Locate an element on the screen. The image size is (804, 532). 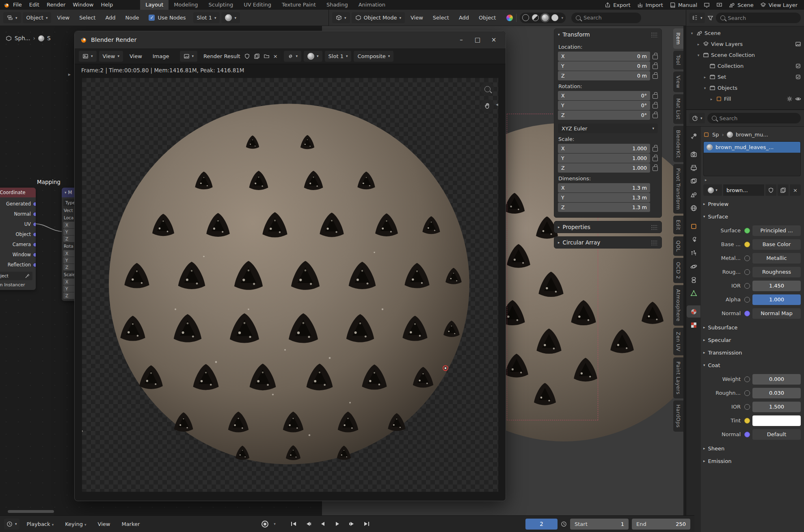
outliner-row-fill: ▸ Fill is located at coordinates (745, 99).